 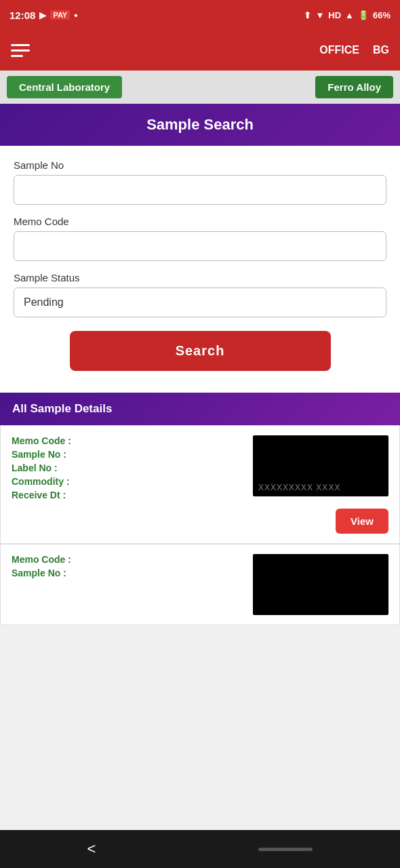 What do you see at coordinates (20, 50) in the screenshot?
I see `hamburger-menu` at bounding box center [20, 50].